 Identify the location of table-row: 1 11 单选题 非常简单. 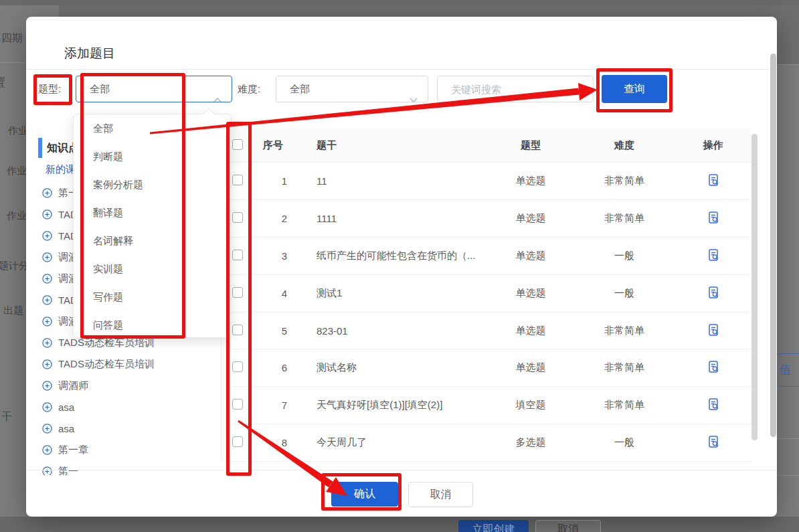
(490, 181).